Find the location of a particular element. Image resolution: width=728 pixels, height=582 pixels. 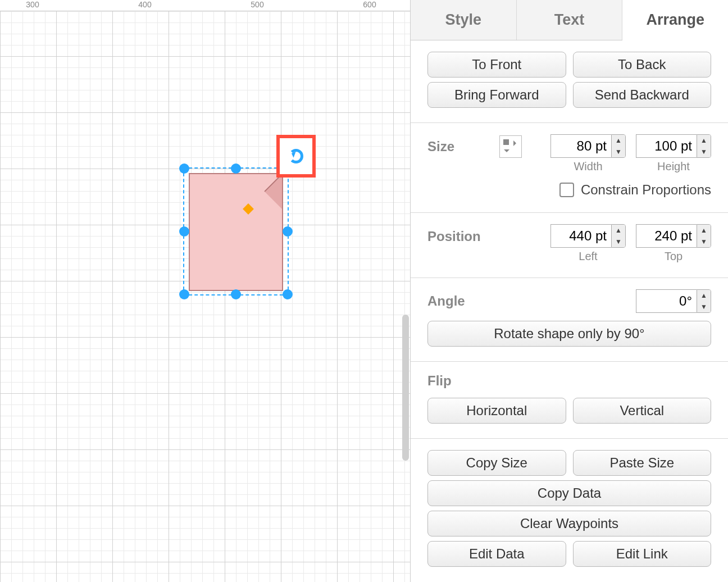

edit-link-button: Edit Link is located at coordinates (643, 554).